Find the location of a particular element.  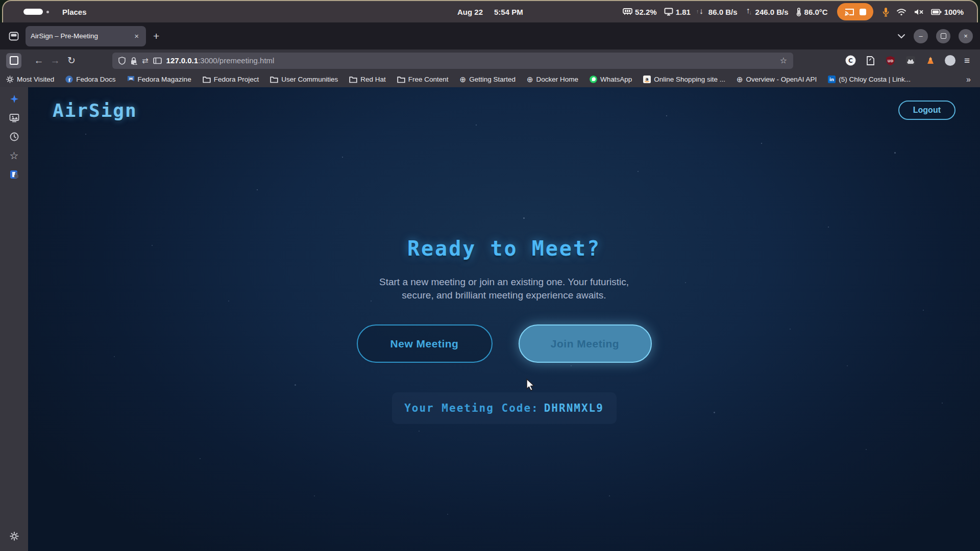

bookmark-item: Free Content is located at coordinates (423, 80).